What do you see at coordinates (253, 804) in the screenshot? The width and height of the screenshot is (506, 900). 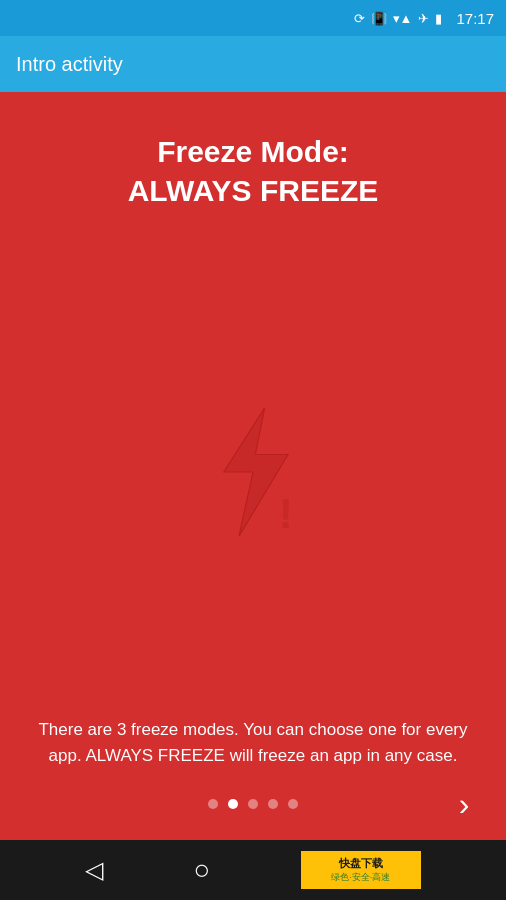 I see `pagination-dots` at bounding box center [253, 804].